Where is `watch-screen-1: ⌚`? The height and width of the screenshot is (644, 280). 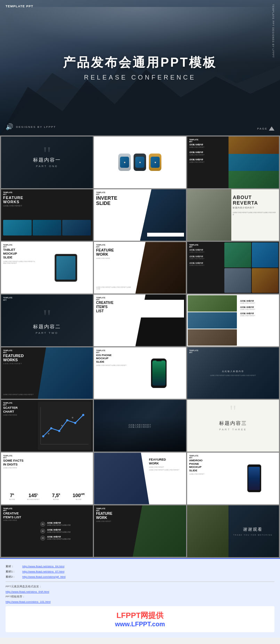 watch-screen-1: ⌚ is located at coordinates (125, 162).